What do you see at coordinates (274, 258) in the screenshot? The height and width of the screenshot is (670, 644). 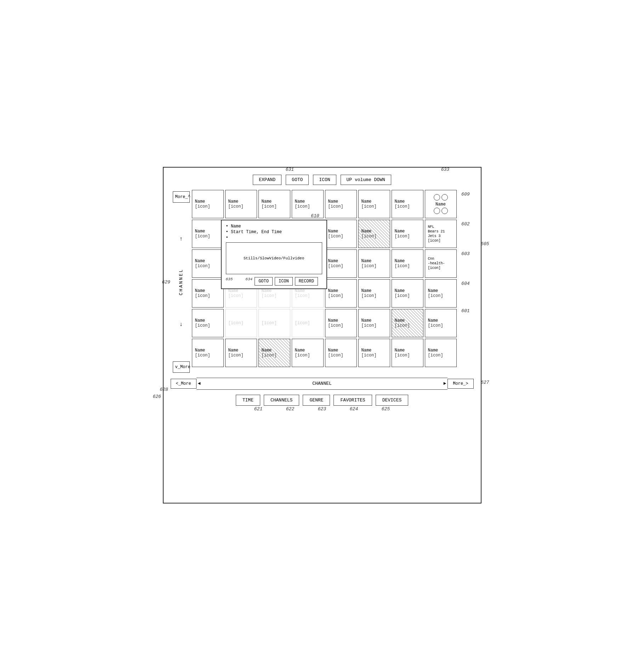 I see `popup-video: Stills/SlowVideo/Fullvideo` at bounding box center [274, 258].